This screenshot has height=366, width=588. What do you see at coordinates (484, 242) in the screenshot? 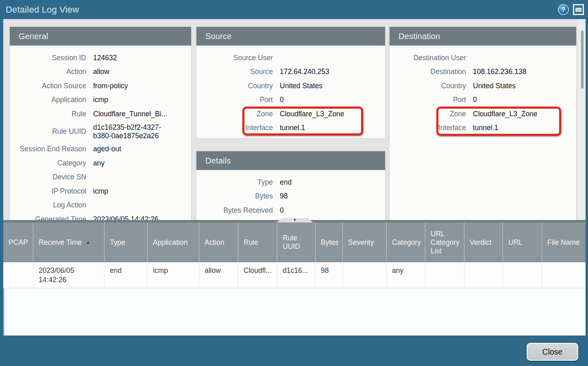
I see `column-header-verdict: Verdict` at bounding box center [484, 242].